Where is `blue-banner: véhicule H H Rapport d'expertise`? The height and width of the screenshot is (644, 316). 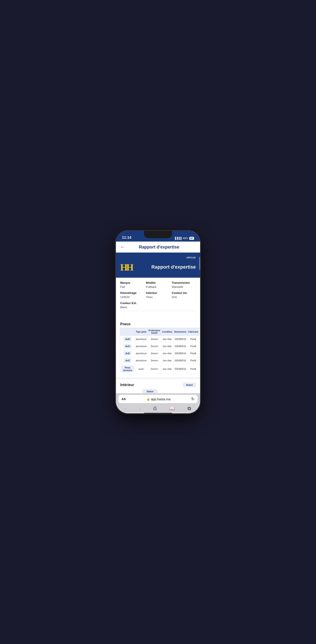 blue-banner: véhicule H H Rapport d'expertise is located at coordinates (158, 265).